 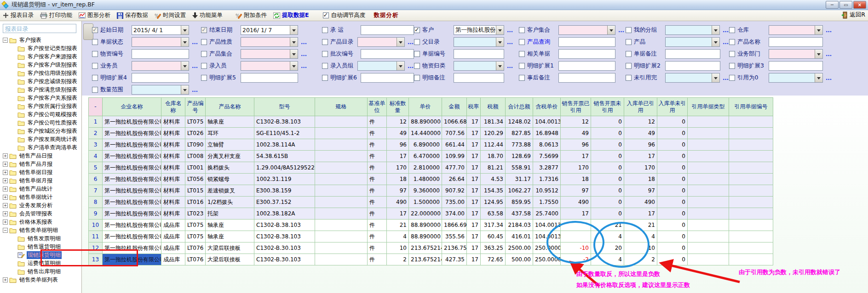 I want to click on table-cell: 14.440000, so click(x=425, y=133).